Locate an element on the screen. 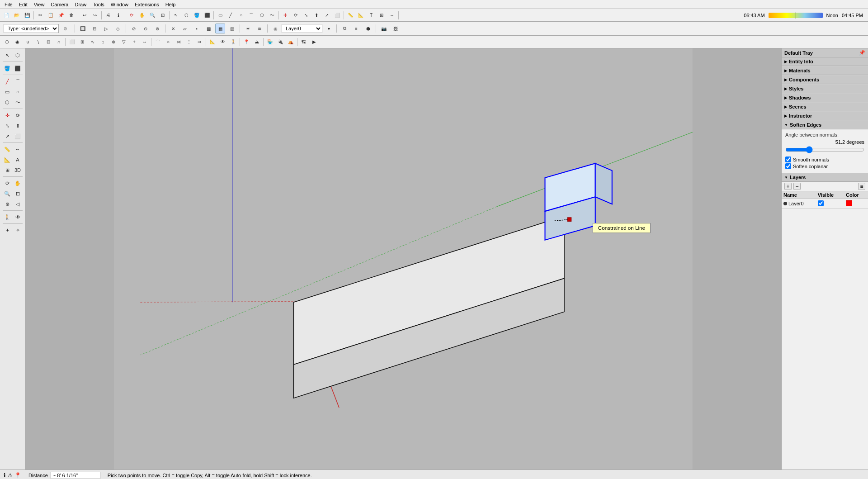 This screenshot has width=868, height=479. protractor-left: 📐 is located at coordinates (7, 160).